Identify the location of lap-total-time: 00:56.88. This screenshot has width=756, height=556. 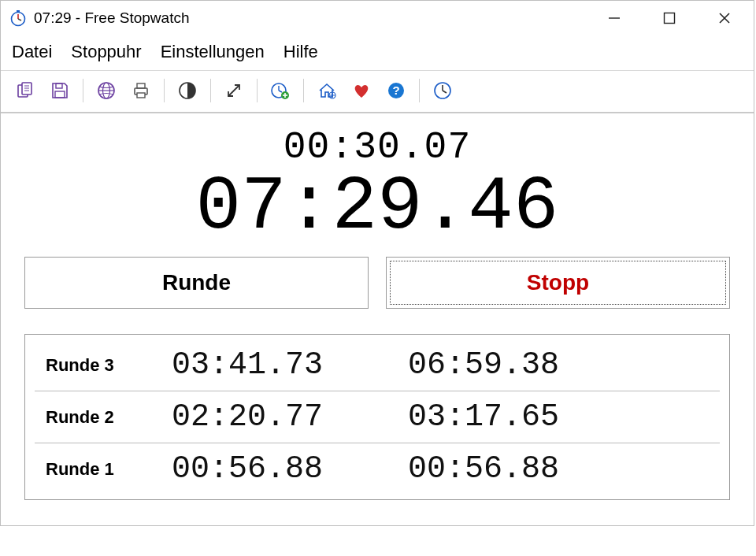
(526, 469).